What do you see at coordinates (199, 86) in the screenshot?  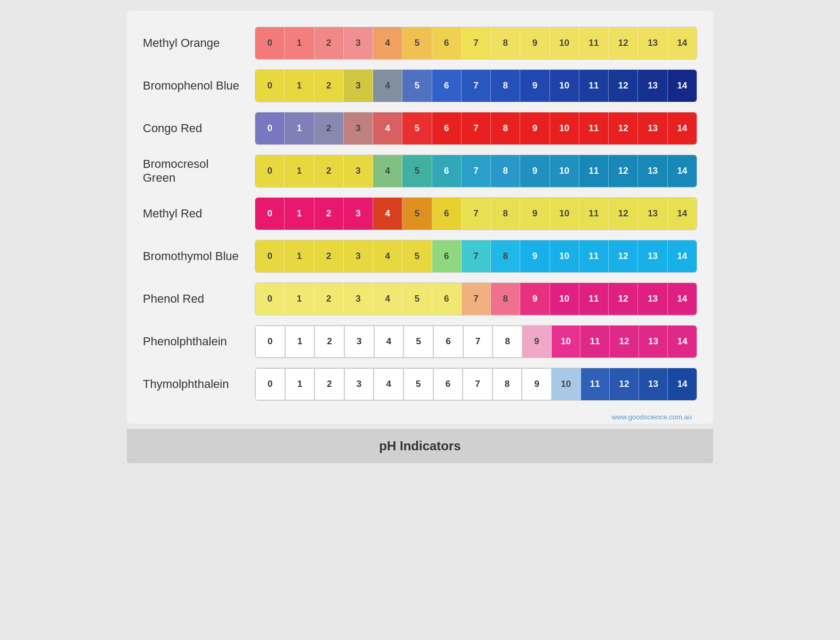 I see `indicator-name: Bromophenol Blue` at bounding box center [199, 86].